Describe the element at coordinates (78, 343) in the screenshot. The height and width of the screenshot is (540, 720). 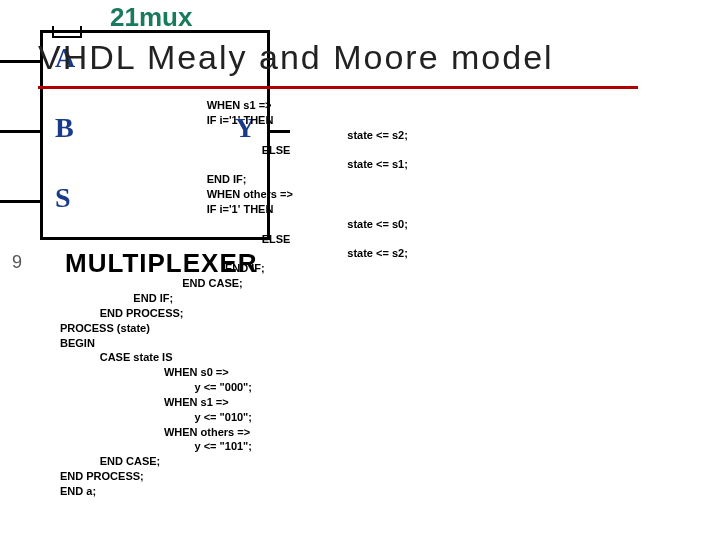
I see `code-line: BEGIN` at that location.